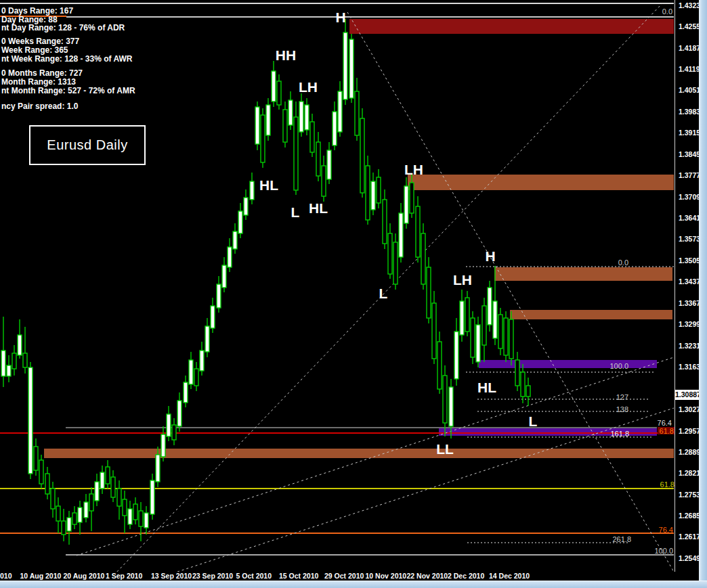 The image size is (707, 588). Describe the element at coordinates (354, 585) in the screenshot. I see `window-edge-bottom` at that location.